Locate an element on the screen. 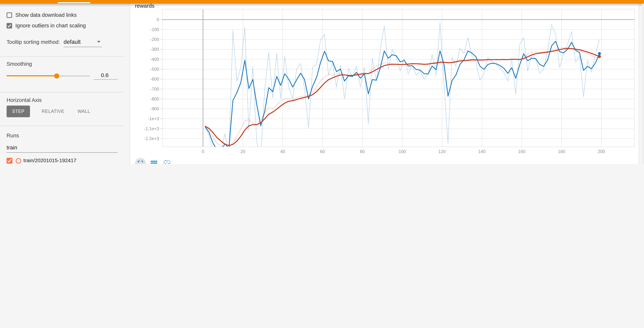  run-filter-input: train is located at coordinates (62, 149).